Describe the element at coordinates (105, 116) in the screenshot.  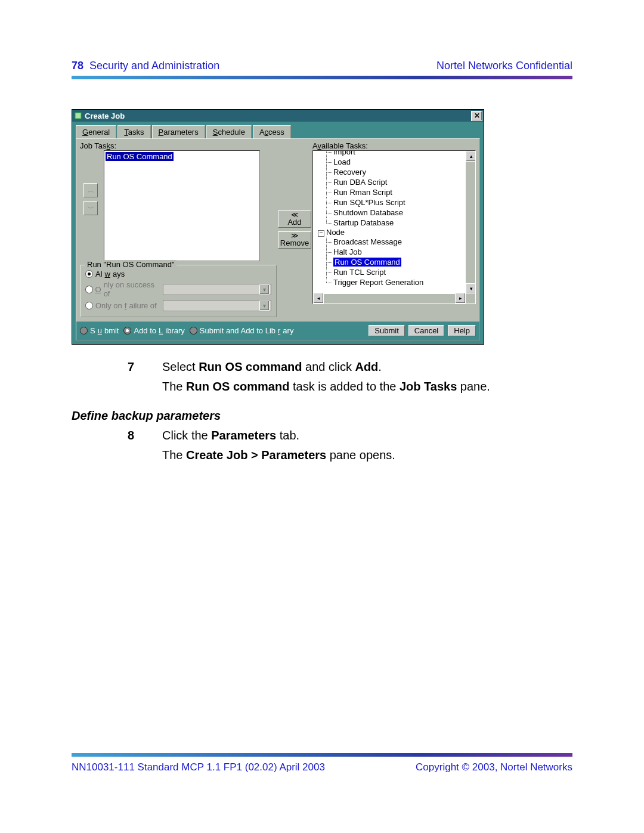
I see `window-title: Create Job` at that location.